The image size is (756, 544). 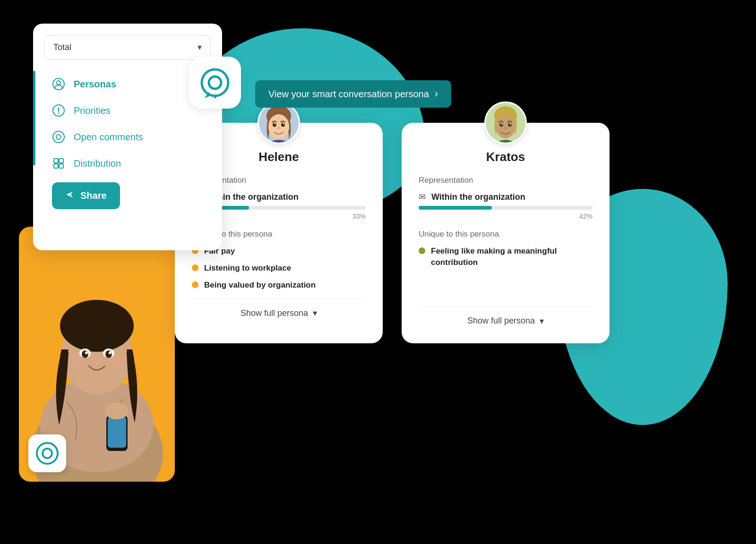 I want to click on kratos-chevron-down-icon: ▾, so click(x=541, y=321).